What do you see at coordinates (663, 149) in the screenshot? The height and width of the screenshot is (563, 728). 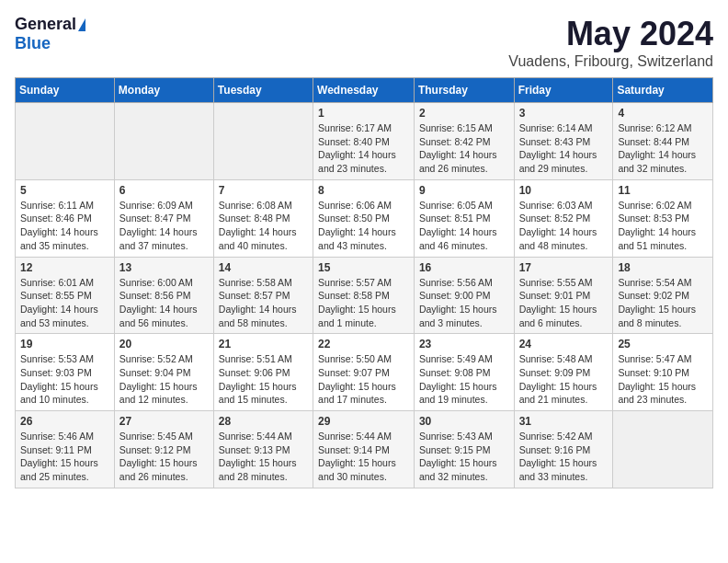 I see `day-info: Sunrise: 6:12 AM Sunset: 8:44 PM Dayligh…` at bounding box center [663, 149].